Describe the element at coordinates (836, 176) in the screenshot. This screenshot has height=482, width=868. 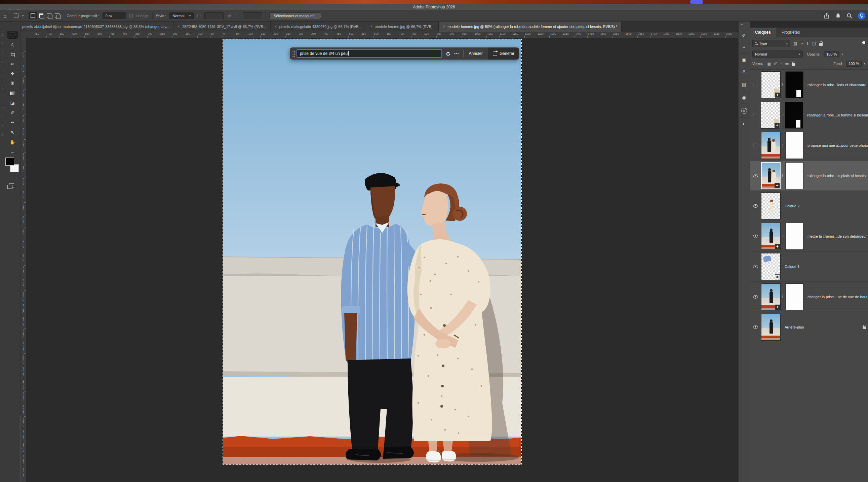
I see `layer-name: rallonger la robe ...s pieds si besoin` at that location.